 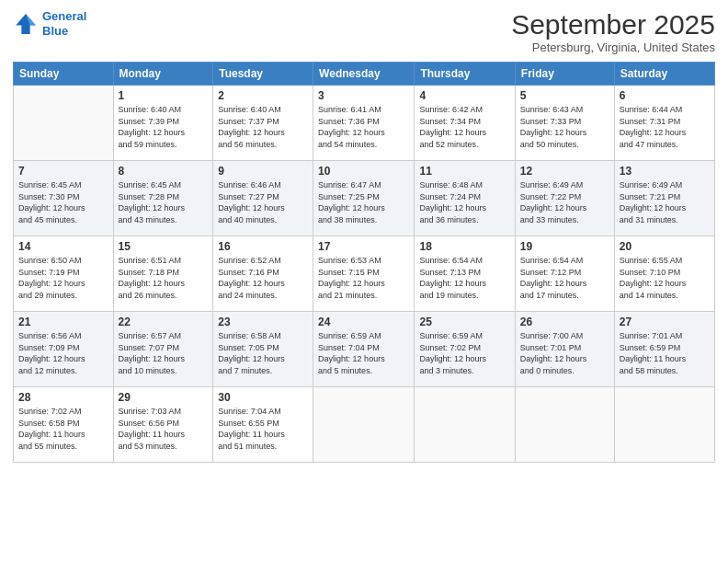 I want to click on day-number: 28, so click(x=63, y=397).